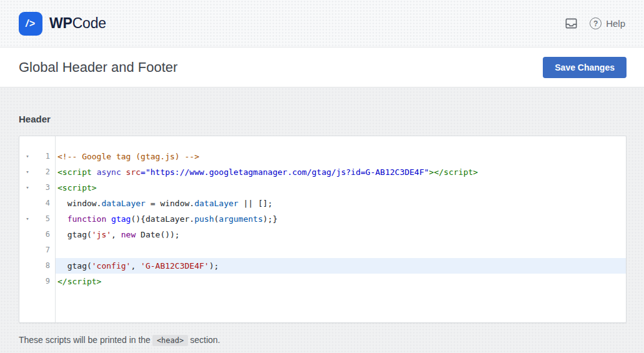 Image resolution: width=644 pixels, height=353 pixels. I want to click on line-number: 1, so click(45, 156).